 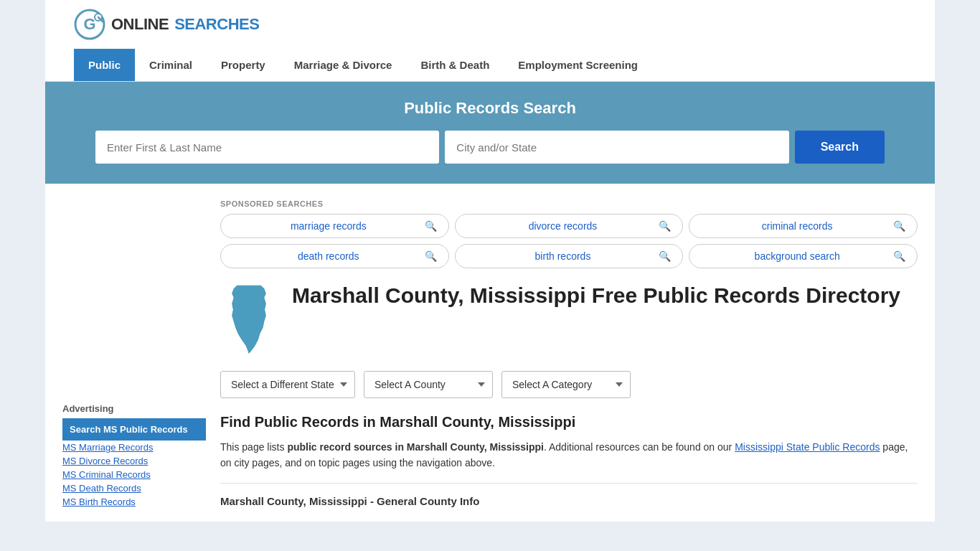 I want to click on logo-icon: G, so click(x=90, y=24).